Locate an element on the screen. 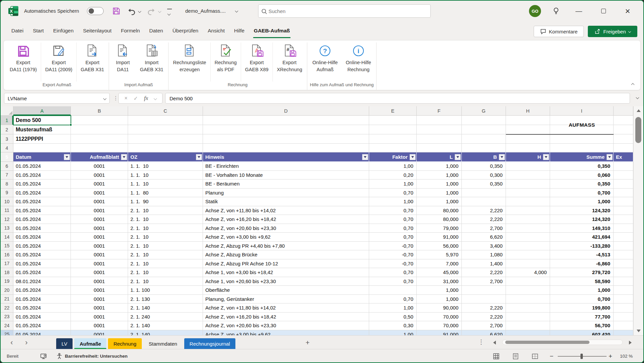  cell: Achse 1, von +3,00 bis +18,42 is located at coordinates (286, 273).